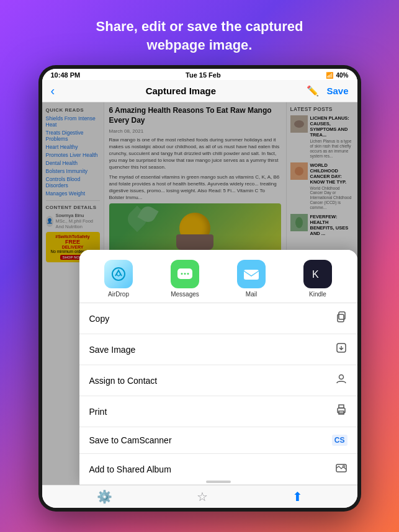 Image resolution: width=399 pixels, height=532 pixels. What do you see at coordinates (53, 91) in the screenshot?
I see `back-button: ‹` at bounding box center [53, 91].